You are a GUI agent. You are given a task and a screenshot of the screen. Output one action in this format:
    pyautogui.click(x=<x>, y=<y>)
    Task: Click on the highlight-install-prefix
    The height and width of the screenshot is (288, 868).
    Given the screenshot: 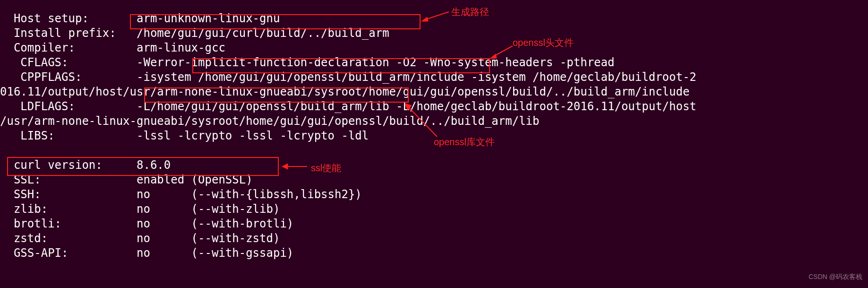 What is the action you would take?
    pyautogui.click(x=275, y=22)
    